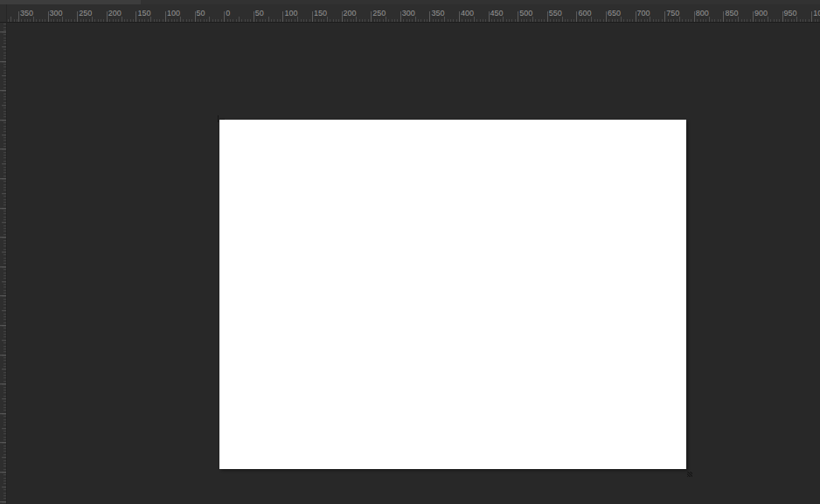  Describe the element at coordinates (690, 474) in the screenshot. I see `canvas-corner-mark-bottom-right` at that location.